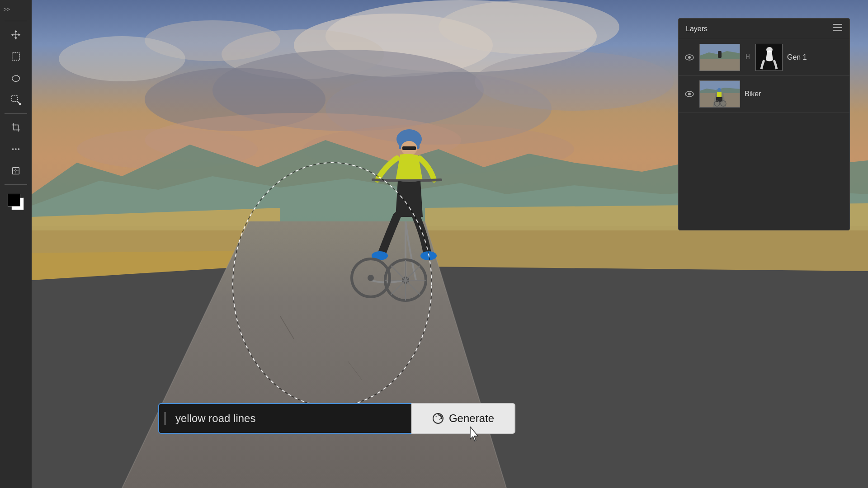 This screenshot has height=488, width=868. Describe the element at coordinates (720, 94) in the screenshot. I see `layer-thumbnail-biker` at that location.